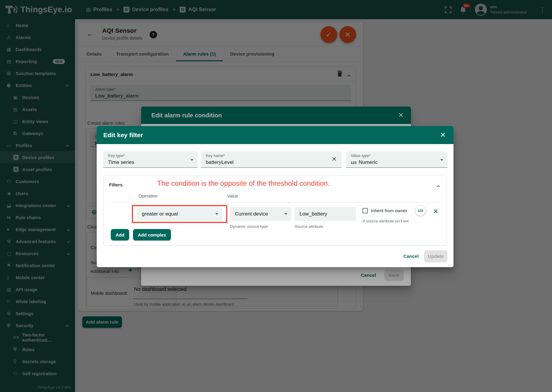  What do you see at coordinates (435, 211) in the screenshot?
I see `remove-filter-icon: ✕` at bounding box center [435, 211].